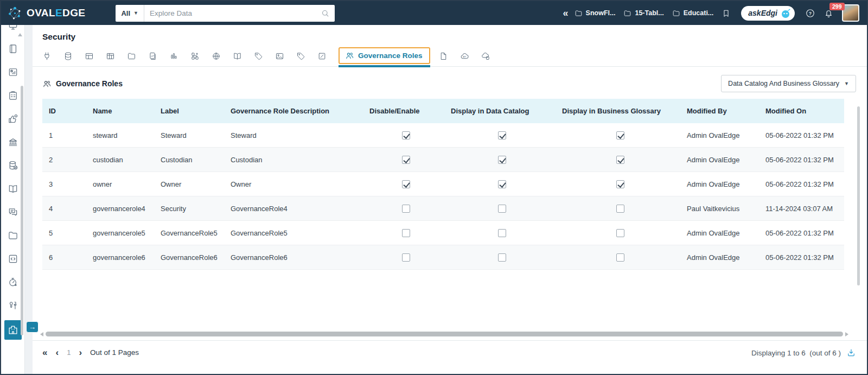 The width and height of the screenshot is (868, 375). What do you see at coordinates (349, 55) in the screenshot?
I see `users-icon` at bounding box center [349, 55].